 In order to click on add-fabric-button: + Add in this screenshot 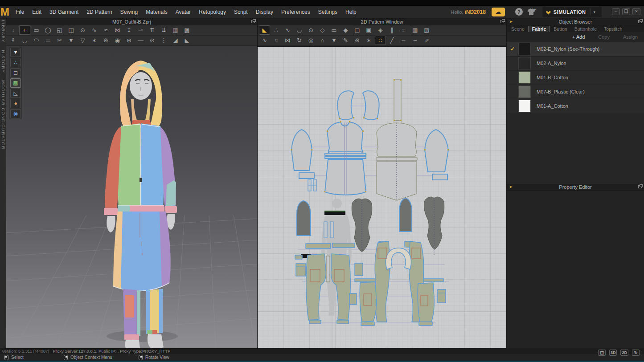, I will do `click(578, 37)`.